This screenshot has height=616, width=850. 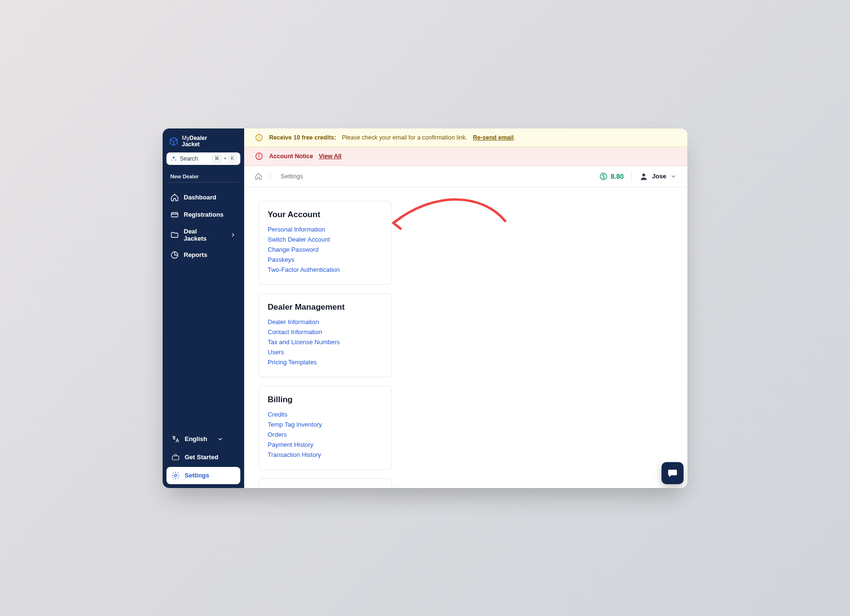 What do you see at coordinates (325, 428) in the screenshot?
I see `card-billing: Billing Credits Temp Tag Inventory Order…` at bounding box center [325, 428].